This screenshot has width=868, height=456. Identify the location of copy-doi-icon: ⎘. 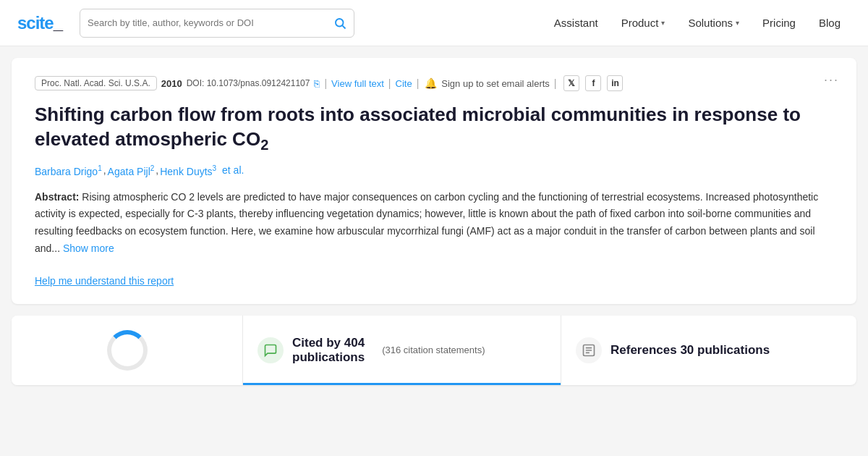
(317, 84).